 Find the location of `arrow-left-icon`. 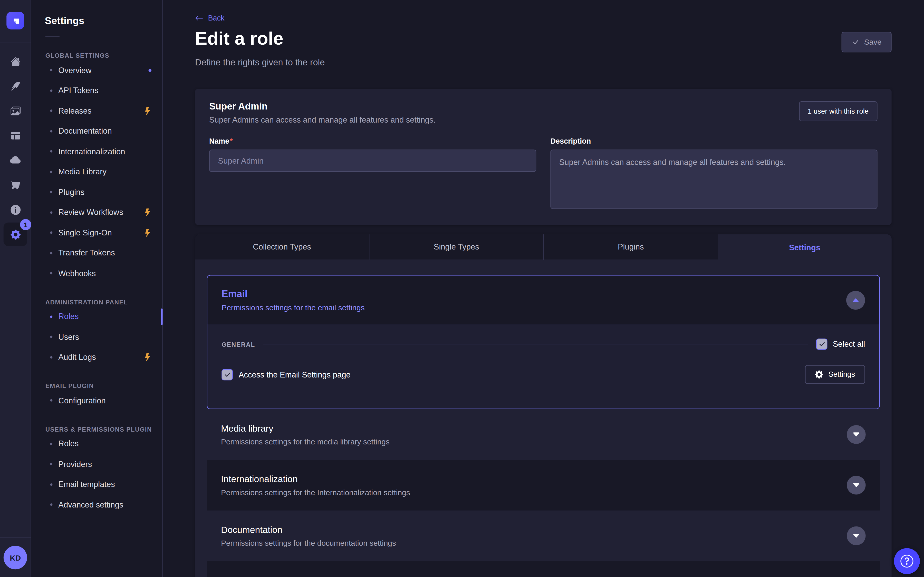

arrow-left-icon is located at coordinates (199, 18).